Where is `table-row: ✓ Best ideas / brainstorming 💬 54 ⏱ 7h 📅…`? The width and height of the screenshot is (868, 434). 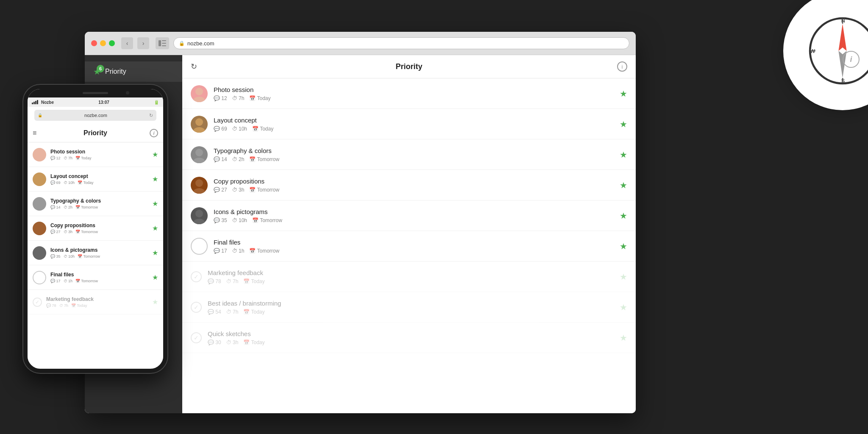
table-row: ✓ Best ideas / brainstorming 💬 54 ⏱ 7h 📅… is located at coordinates (409, 307).